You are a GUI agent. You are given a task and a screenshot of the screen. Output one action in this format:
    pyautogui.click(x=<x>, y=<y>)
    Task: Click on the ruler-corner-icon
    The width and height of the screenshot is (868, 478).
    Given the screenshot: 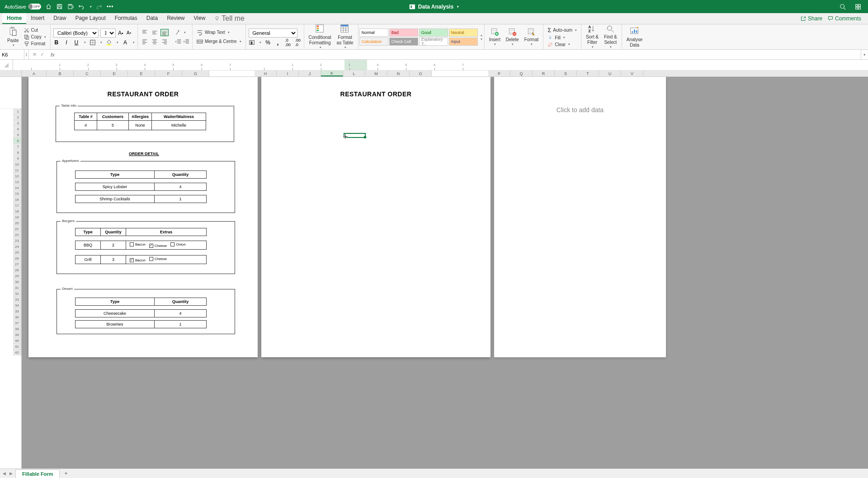 What is the action you would take?
    pyautogui.click(x=6, y=65)
    